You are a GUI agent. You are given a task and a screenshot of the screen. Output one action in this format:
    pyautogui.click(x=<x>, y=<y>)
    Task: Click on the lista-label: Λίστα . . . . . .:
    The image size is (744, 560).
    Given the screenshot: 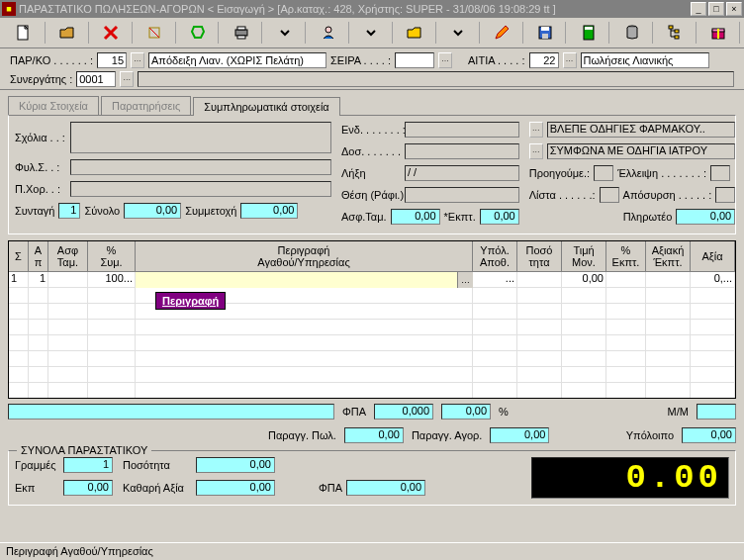 What is the action you would take?
    pyautogui.click(x=562, y=195)
    